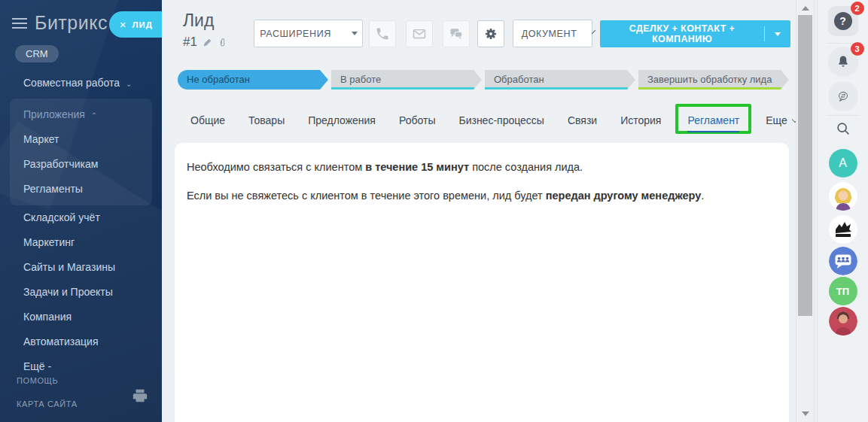 Image resolution: width=868 pixels, height=422 pixels. I want to click on lead-chip-label: ЛИД, so click(142, 25).